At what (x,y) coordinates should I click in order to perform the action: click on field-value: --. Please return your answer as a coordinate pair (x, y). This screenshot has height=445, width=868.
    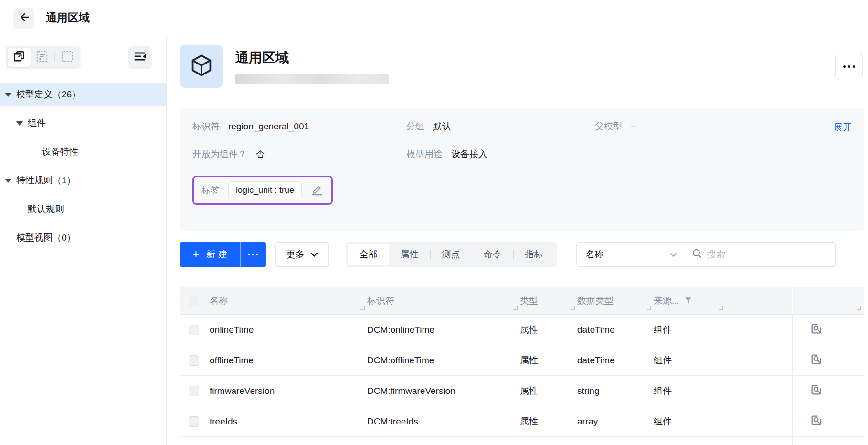
    Looking at the image, I should click on (634, 127).